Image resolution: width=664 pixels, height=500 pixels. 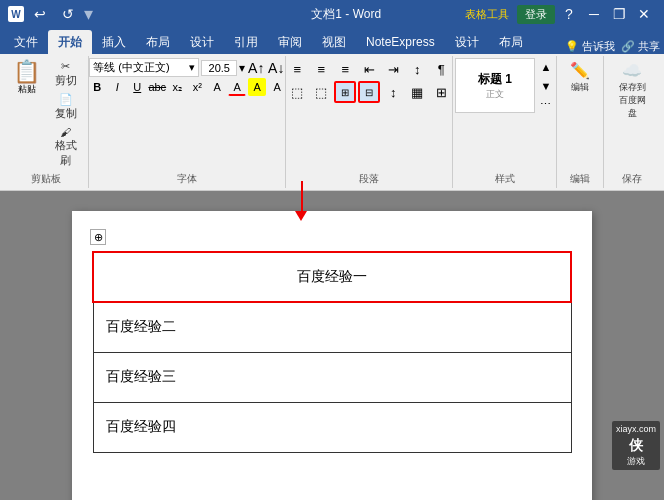 What do you see at coordinates (369, 69) in the screenshot?
I see `decrease-indent-button: ⇤` at bounding box center [369, 69].